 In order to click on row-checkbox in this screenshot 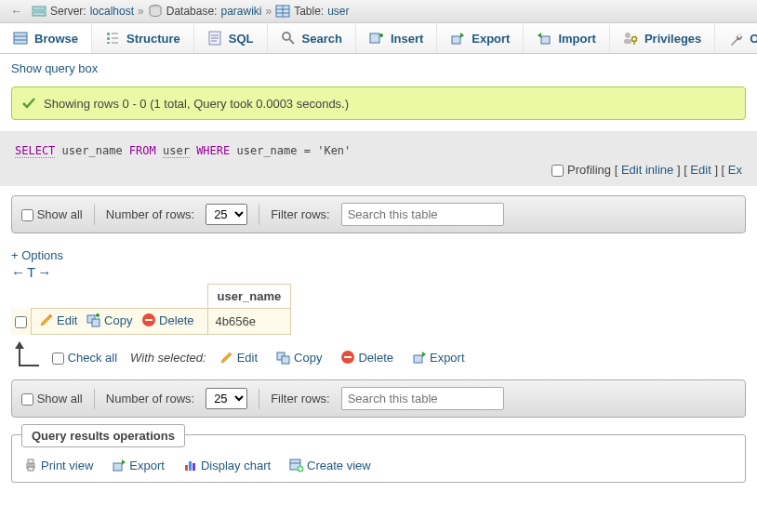, I will do `click(20, 322)`.